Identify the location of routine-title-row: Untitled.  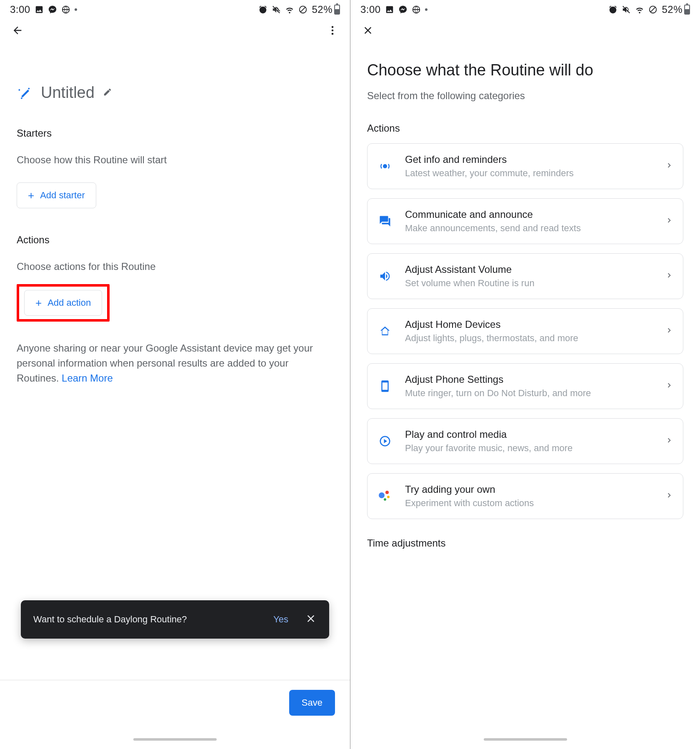
(175, 92).